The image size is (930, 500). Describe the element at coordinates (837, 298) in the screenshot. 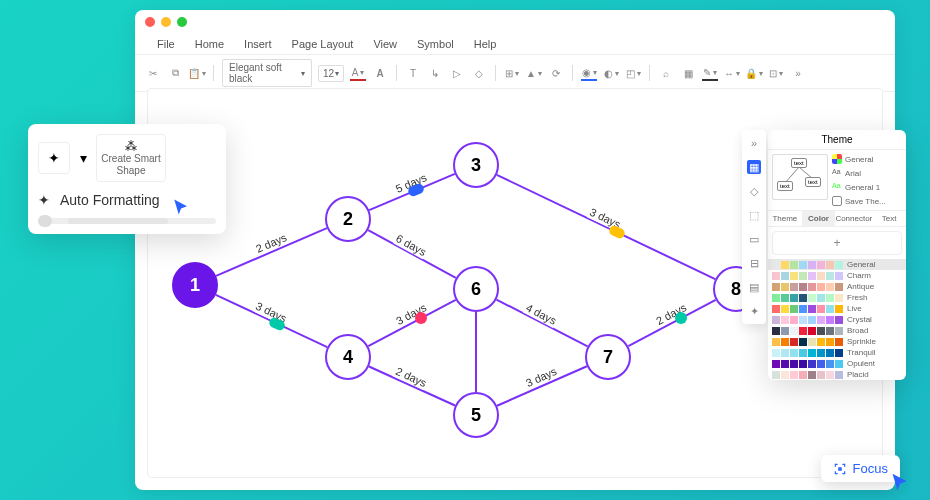

I see `palette-row: Fresh` at that location.